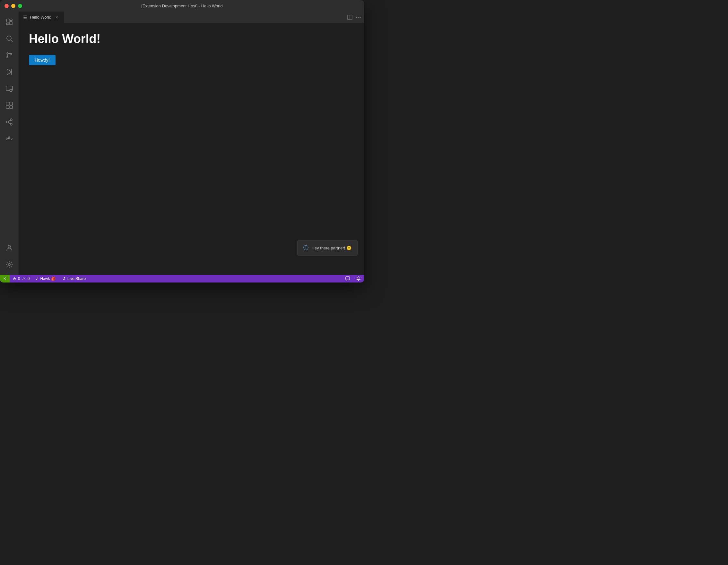  Describe the element at coordinates (15, 279) in the screenshot. I see `errors-icon: ⊗` at that location.